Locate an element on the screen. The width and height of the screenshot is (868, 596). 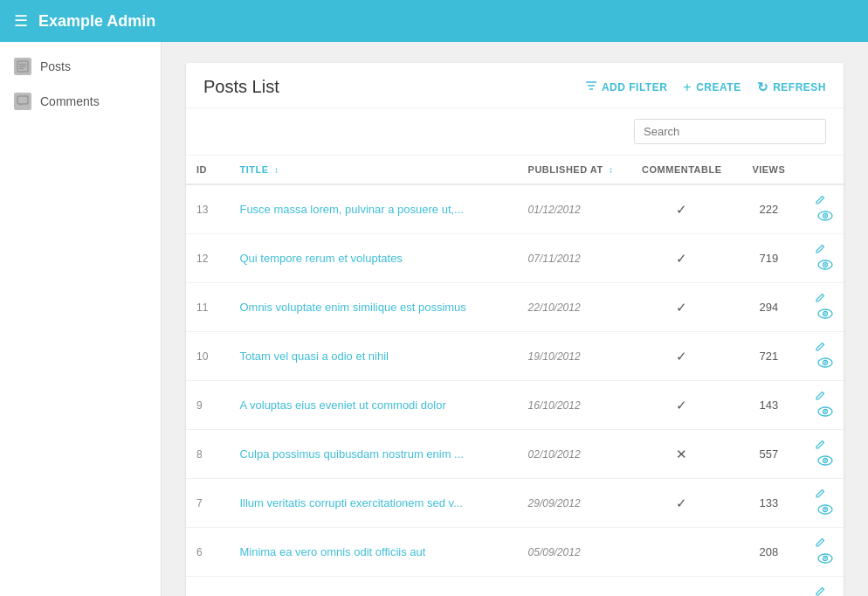
cell-title: Minima ea vero omnis odit officiis aut is located at coordinates (373, 552).